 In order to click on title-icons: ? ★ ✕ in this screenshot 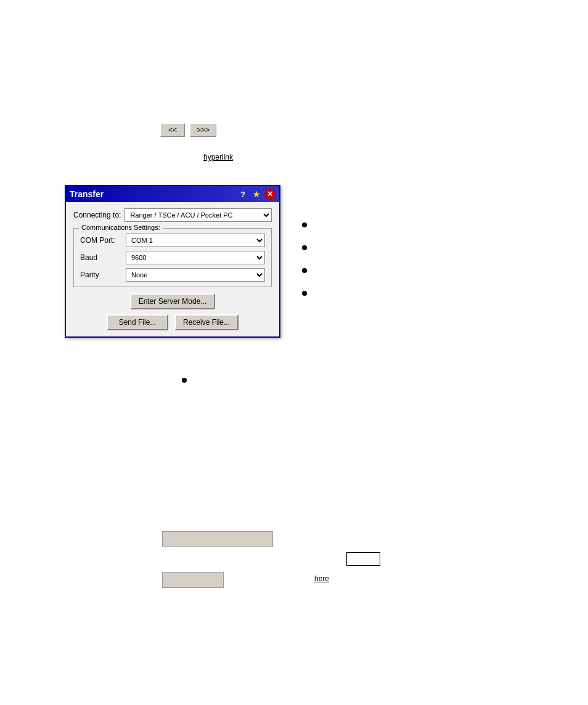, I will do `click(256, 194)`.